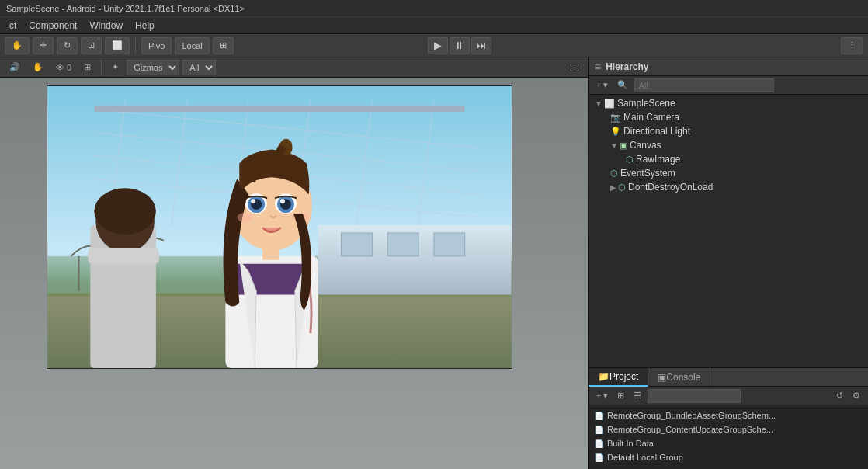 This screenshot has height=469, width=868. Describe the element at coordinates (598, 67) in the screenshot. I see `hierarchy-icon: ≡` at that location.